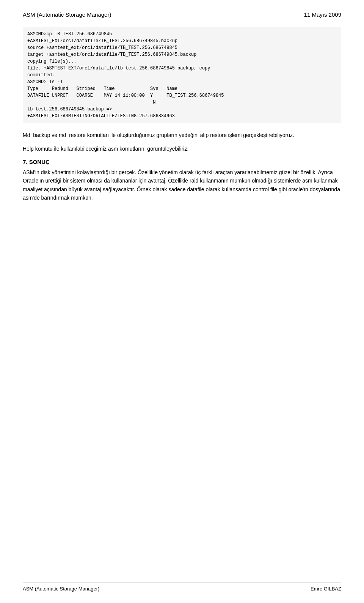 This screenshot has width=364, height=603. I want to click on paragraph-help: Help komutu ile kullanılabileceğimiz asm…, so click(182, 149).